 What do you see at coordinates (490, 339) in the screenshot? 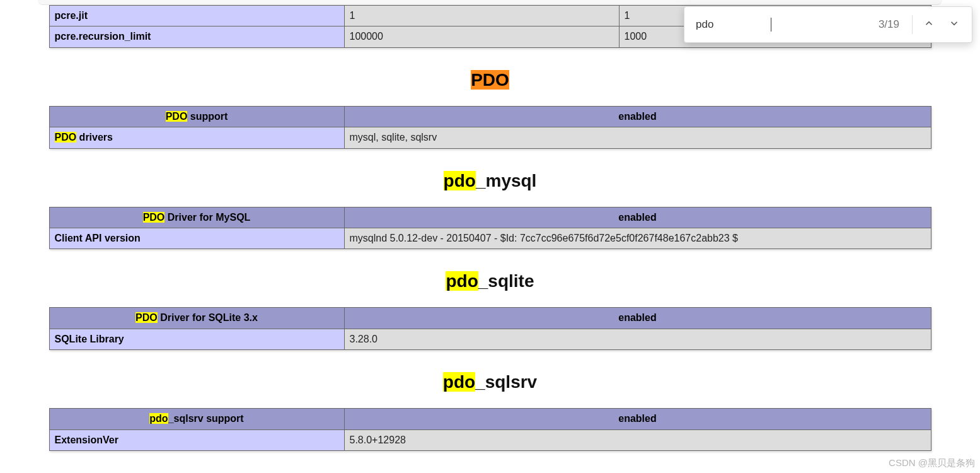
I see `table-row: SQLite Library3.28.0` at bounding box center [490, 339].